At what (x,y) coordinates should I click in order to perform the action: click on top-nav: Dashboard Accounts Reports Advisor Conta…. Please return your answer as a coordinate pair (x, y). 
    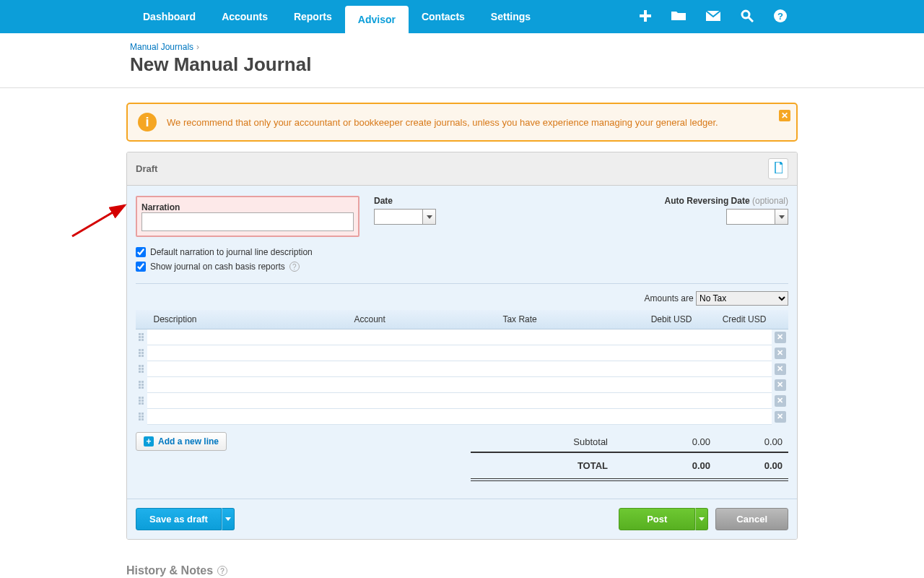
    Looking at the image, I should click on (462, 17).